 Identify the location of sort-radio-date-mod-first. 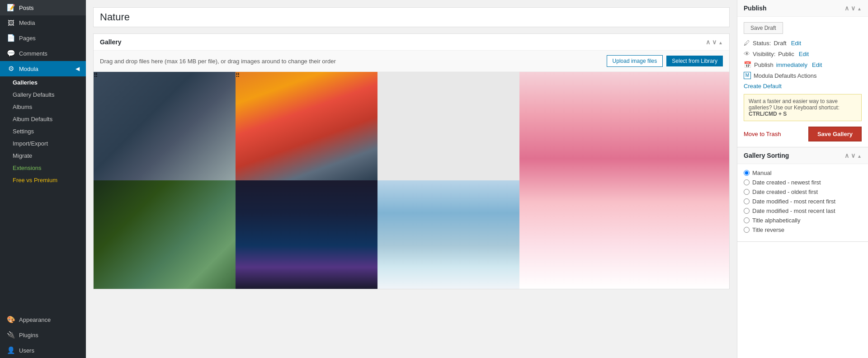
(747, 202).